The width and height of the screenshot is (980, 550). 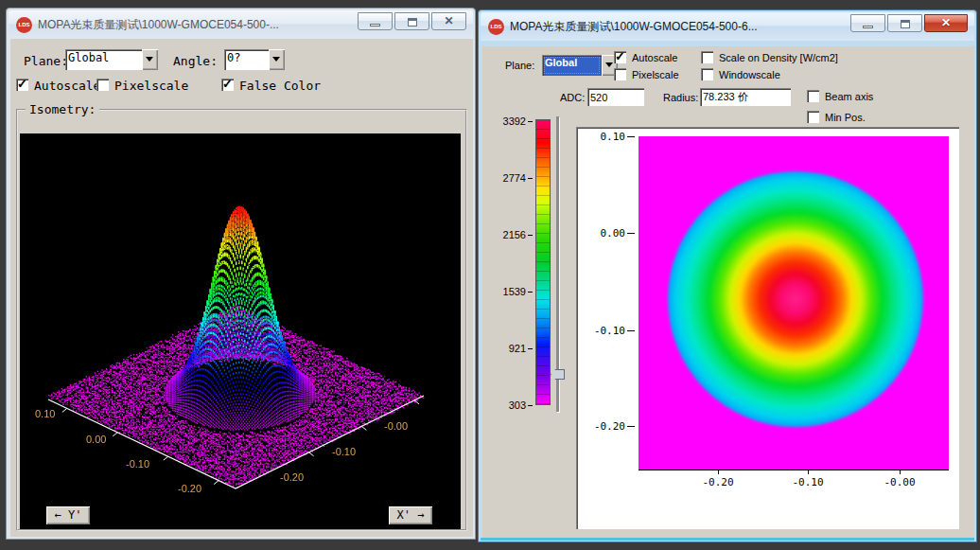 What do you see at coordinates (344, 452) in the screenshot?
I see `iso-x-tick-1: -0.10` at bounding box center [344, 452].